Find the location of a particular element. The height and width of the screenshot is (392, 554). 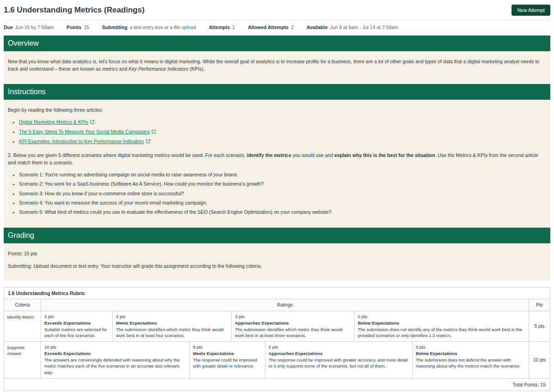

meta-due: DueJun 16 by 7:59am is located at coordinates (29, 27).